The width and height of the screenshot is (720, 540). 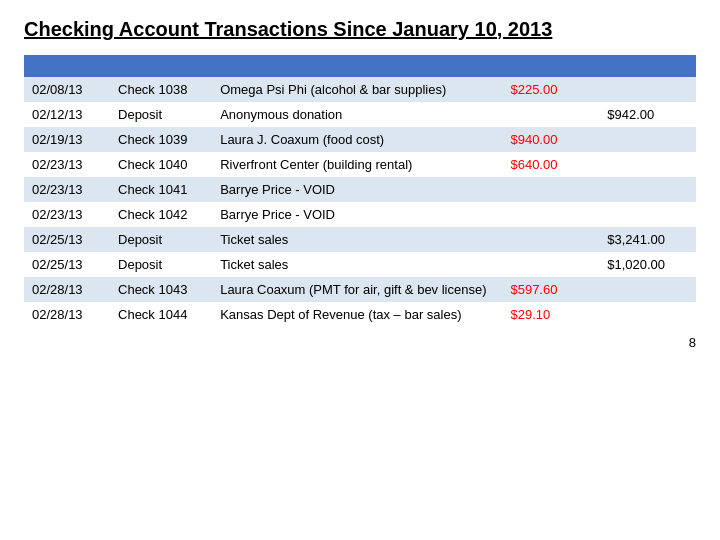 What do you see at coordinates (360, 240) in the screenshot?
I see `table-row: 02/25/13DepositTicket sales$3,241.00` at bounding box center [360, 240].